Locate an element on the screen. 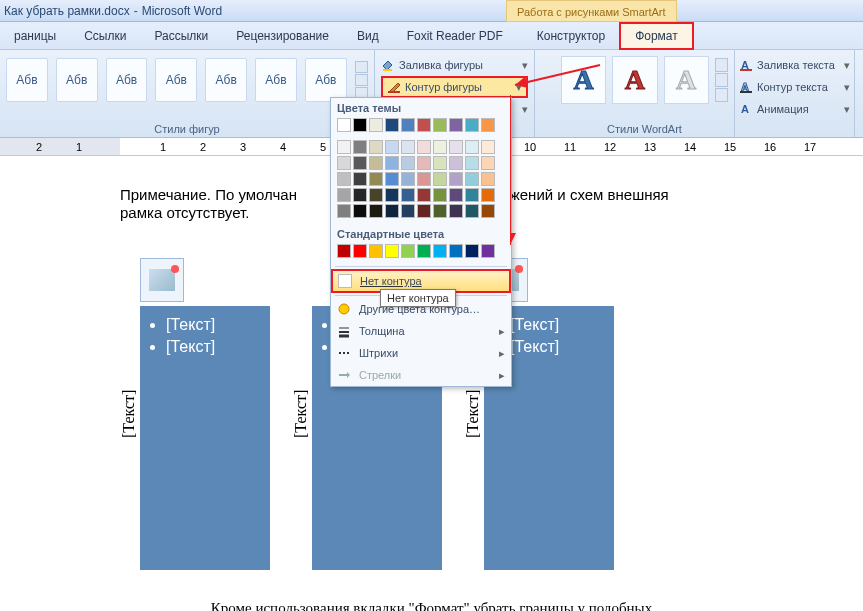 This screenshot has width=863, height=611. outline-dashes-item: Штрихи ▸ is located at coordinates (421, 353).